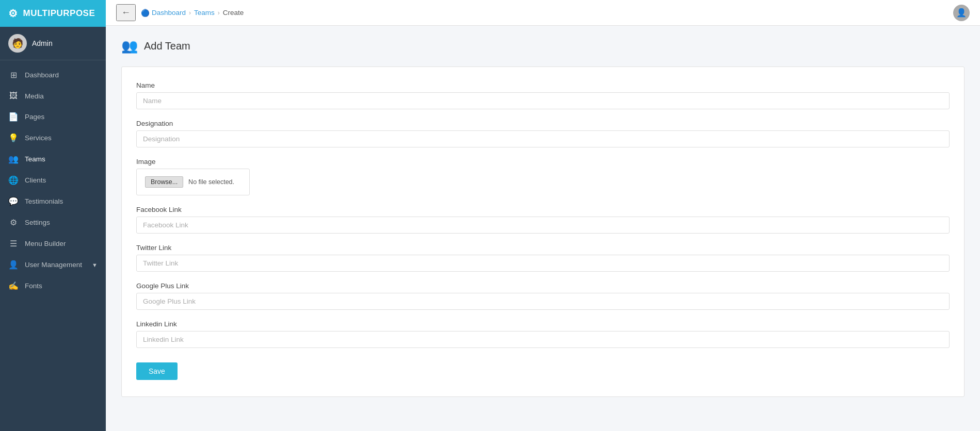  I want to click on sidebar-item-label: Pages, so click(35, 117).